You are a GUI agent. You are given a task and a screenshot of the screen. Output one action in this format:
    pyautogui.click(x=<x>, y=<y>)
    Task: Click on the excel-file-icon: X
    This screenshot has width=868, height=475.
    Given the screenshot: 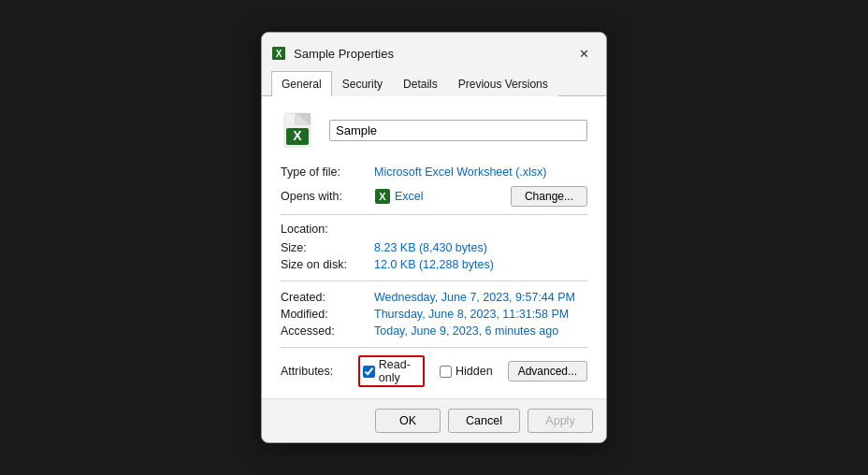 What is the action you would take?
    pyautogui.click(x=299, y=130)
    